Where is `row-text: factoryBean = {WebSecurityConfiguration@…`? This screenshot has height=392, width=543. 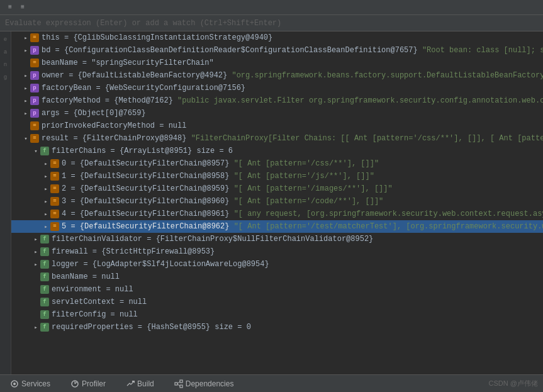
row-text: factoryBean = {WebSecurityConfiguration@… is located at coordinates (143, 88).